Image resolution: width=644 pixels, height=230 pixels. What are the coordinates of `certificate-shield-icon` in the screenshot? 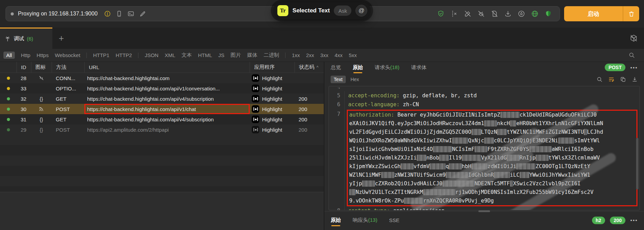 It's located at (441, 14).